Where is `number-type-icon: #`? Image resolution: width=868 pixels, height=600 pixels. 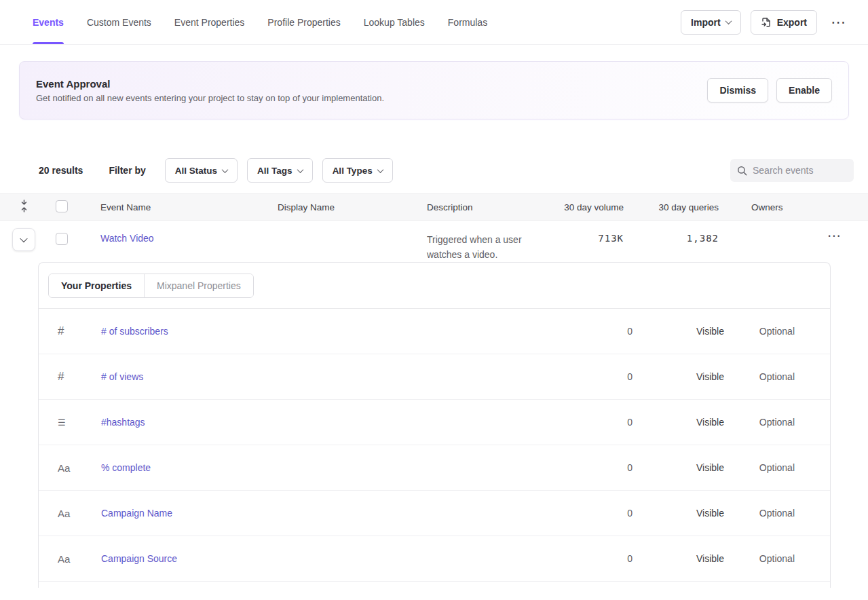
number-type-icon: # is located at coordinates (61, 377).